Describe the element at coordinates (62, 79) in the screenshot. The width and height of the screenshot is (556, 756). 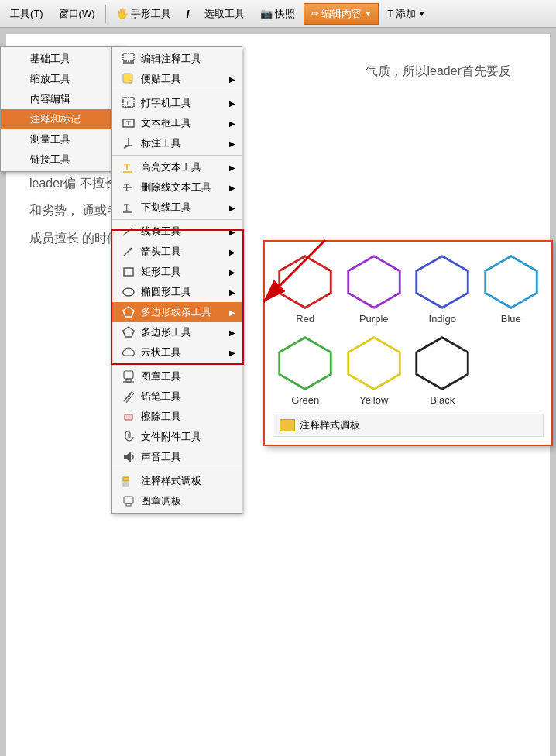
I see `menu-zoom-tools: 缩放工具 ▶` at that location.